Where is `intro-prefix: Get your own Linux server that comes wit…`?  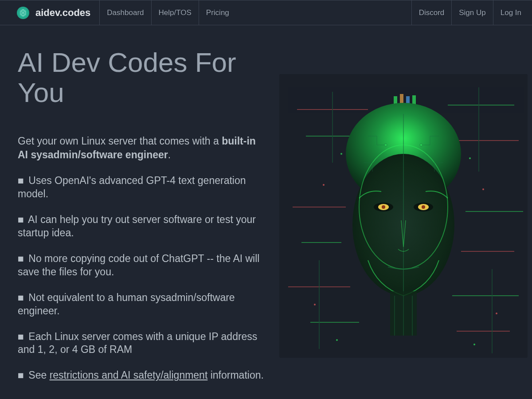 intro-prefix: Get your own Linux server that comes wit… is located at coordinates (120, 141).